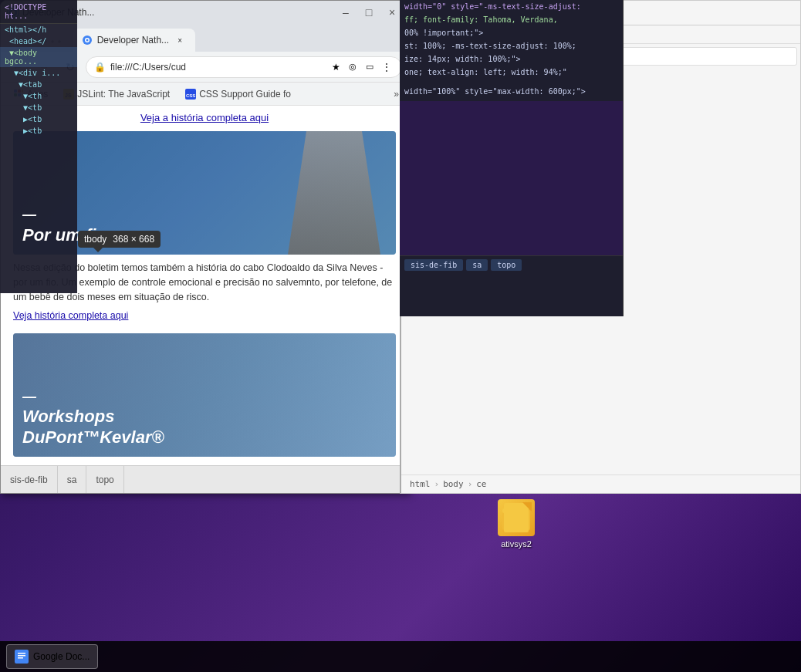 The width and height of the screenshot is (801, 672). Describe the element at coordinates (100, 67) in the screenshot. I see `lock-icon: 🔒` at that location.